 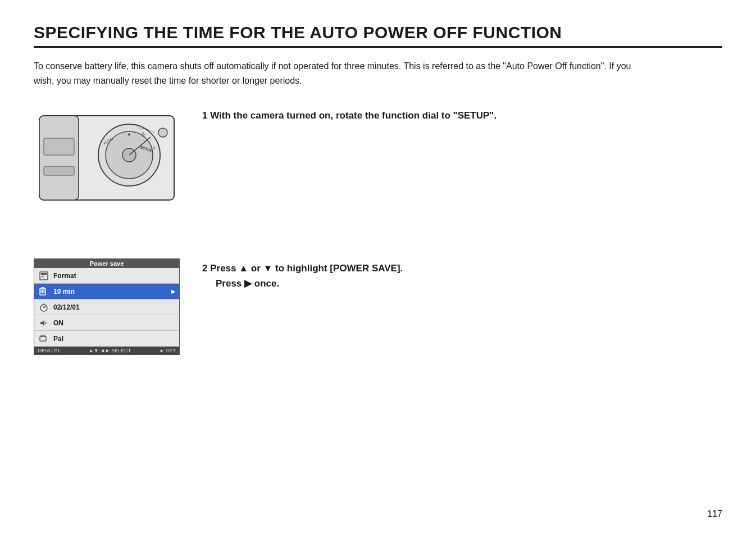 What do you see at coordinates (107, 351) in the screenshot?
I see `menu-bottom-bar: MENU P1 ▲▼ ◄► SELECT ► SET` at bounding box center [107, 351].